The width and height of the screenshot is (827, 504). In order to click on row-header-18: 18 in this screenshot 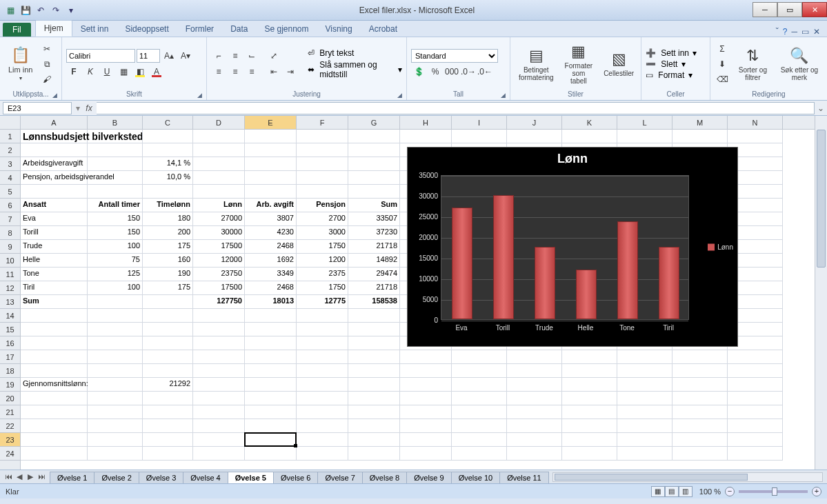, I will do `click(10, 371)`.